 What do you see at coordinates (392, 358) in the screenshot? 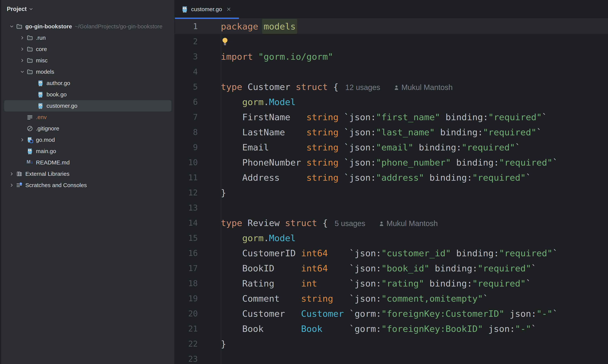
I see `code-line-23: 23` at bounding box center [392, 358].